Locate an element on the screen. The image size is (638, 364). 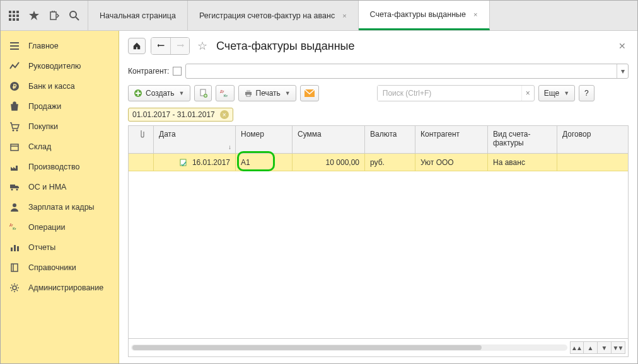
search-input is located at coordinates (450, 93).